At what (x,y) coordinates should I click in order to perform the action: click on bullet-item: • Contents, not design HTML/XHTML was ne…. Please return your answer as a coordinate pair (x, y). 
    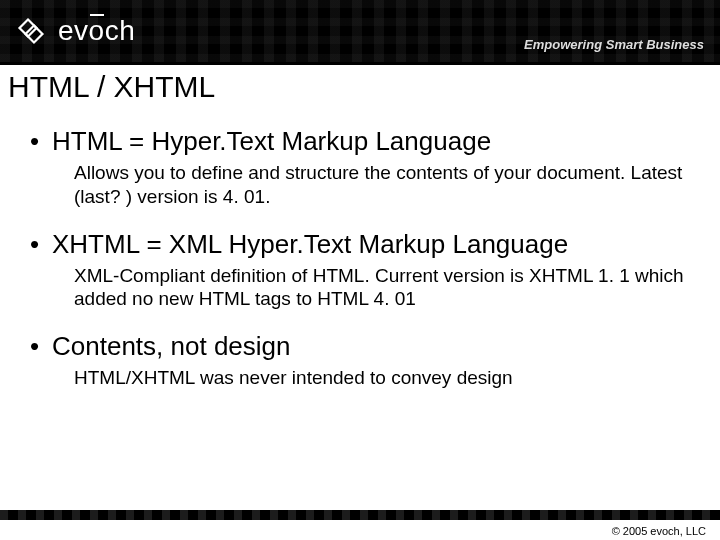
    Looking at the image, I should click on (360, 360).